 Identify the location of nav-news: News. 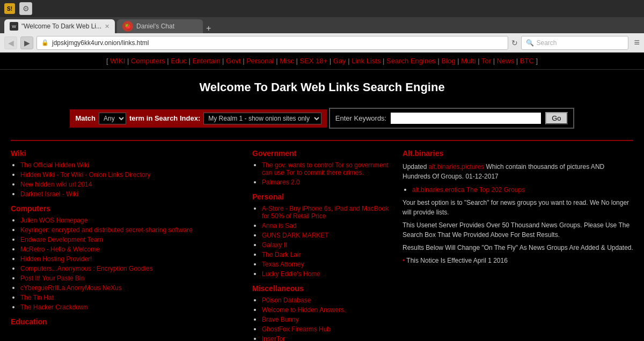
(506, 61).